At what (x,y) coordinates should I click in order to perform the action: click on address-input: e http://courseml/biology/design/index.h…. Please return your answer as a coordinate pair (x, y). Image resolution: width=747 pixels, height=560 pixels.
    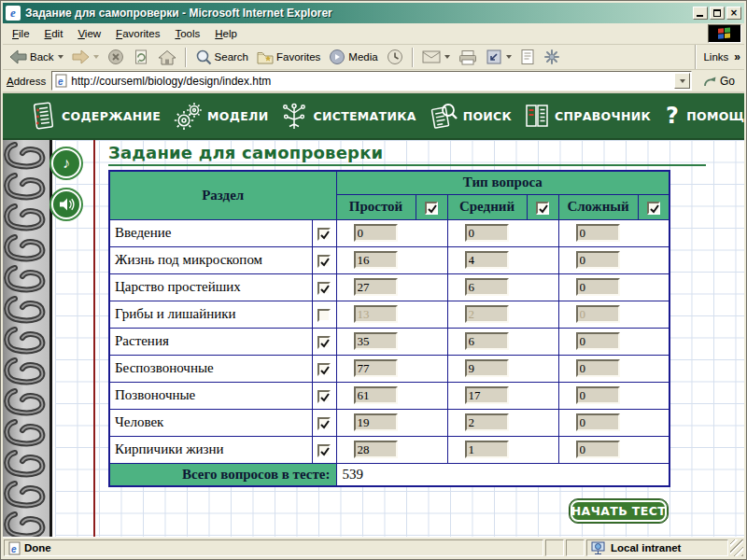
    Looking at the image, I should click on (372, 80).